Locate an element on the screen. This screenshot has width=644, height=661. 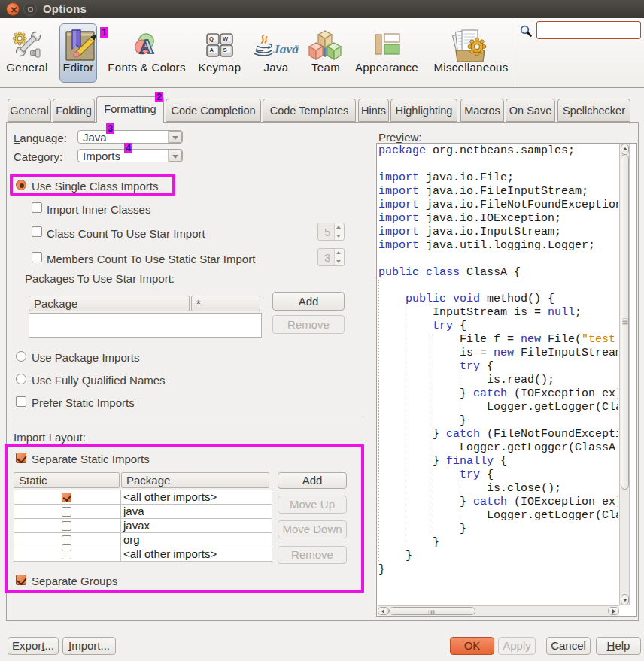
svg-text: Java is located at coordinates (286, 49).